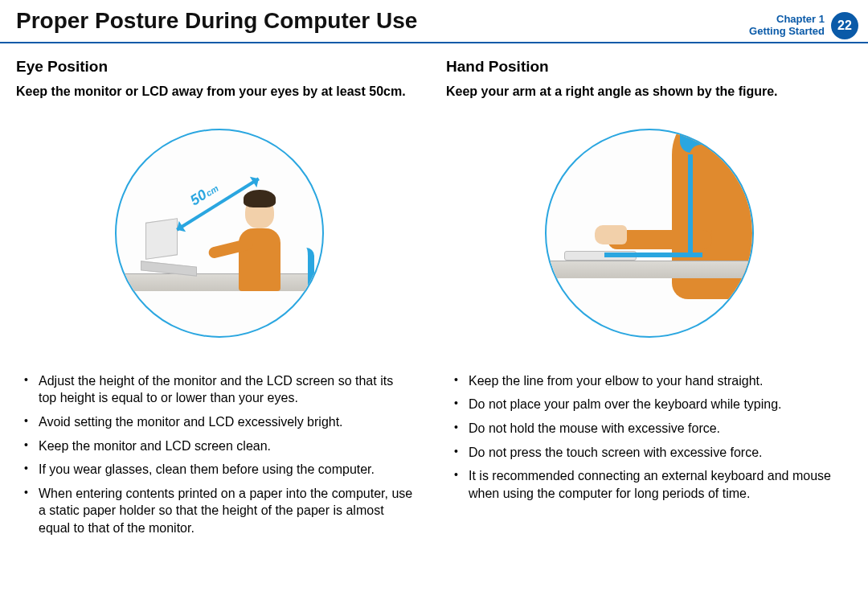 The height and width of the screenshot is (616, 868). I want to click on list-item: Avoid setting the monitor and LCD excess…, so click(215, 422).